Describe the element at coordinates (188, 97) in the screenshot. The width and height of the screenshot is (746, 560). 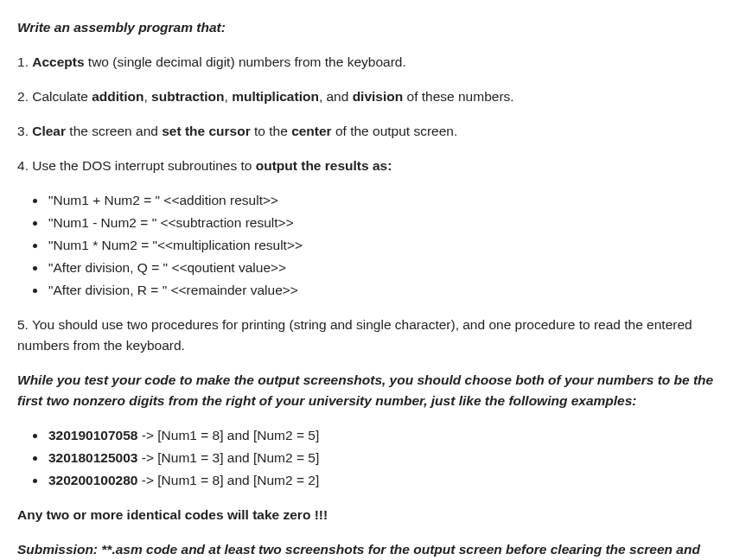
I see `step-2-subtraction: subtraction` at that location.